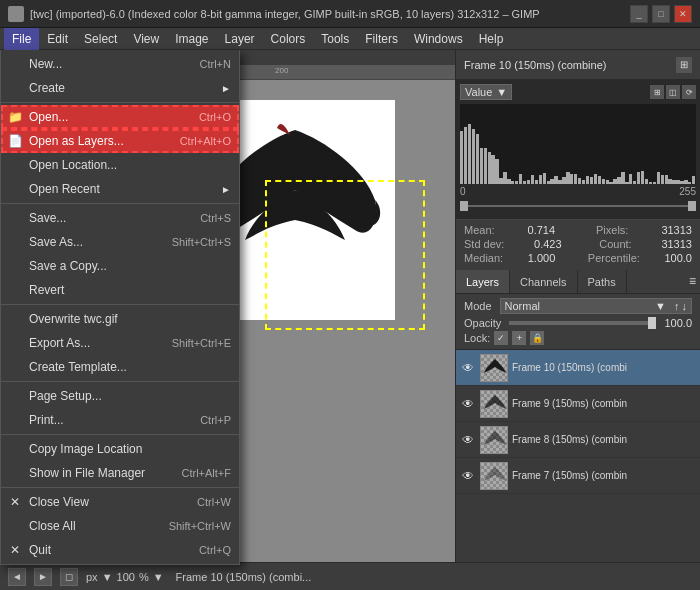 The height and width of the screenshot is (590, 700). What do you see at coordinates (639, 14) in the screenshot?
I see `minimize-button: _` at bounding box center [639, 14].